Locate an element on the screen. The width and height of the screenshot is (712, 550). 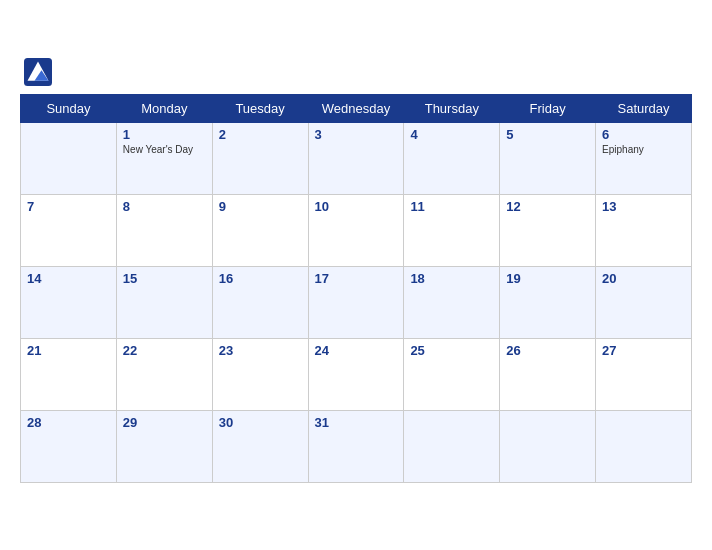
calendar-cell: 10 is located at coordinates (356, 230).